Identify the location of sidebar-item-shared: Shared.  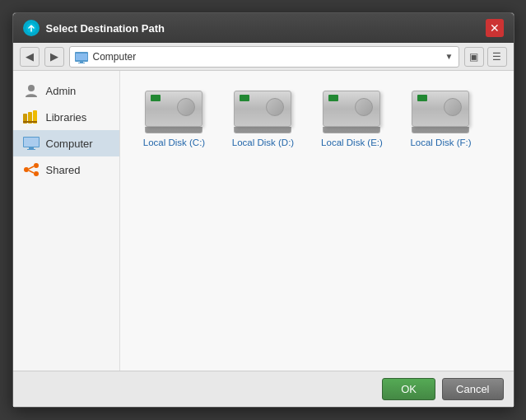
(66, 170).